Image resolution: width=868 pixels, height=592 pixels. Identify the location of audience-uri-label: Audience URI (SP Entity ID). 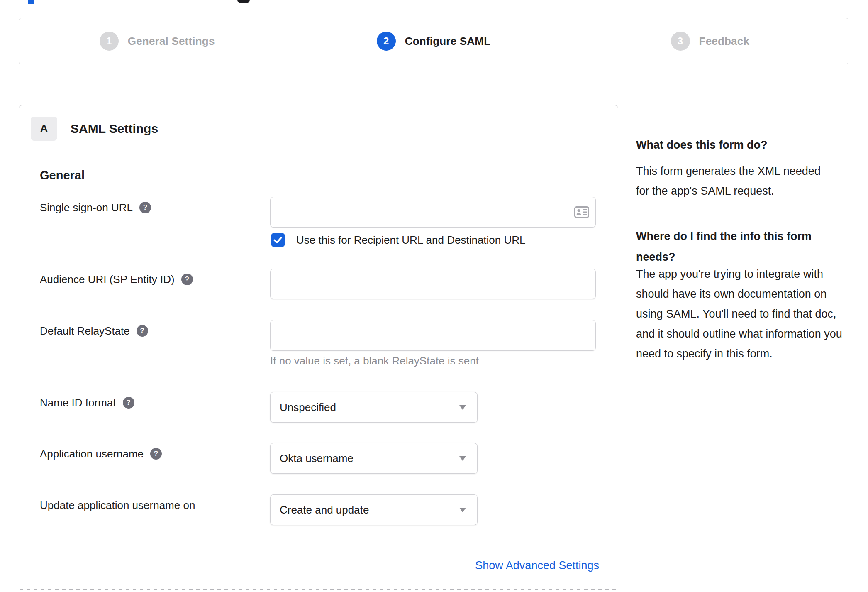
(107, 279).